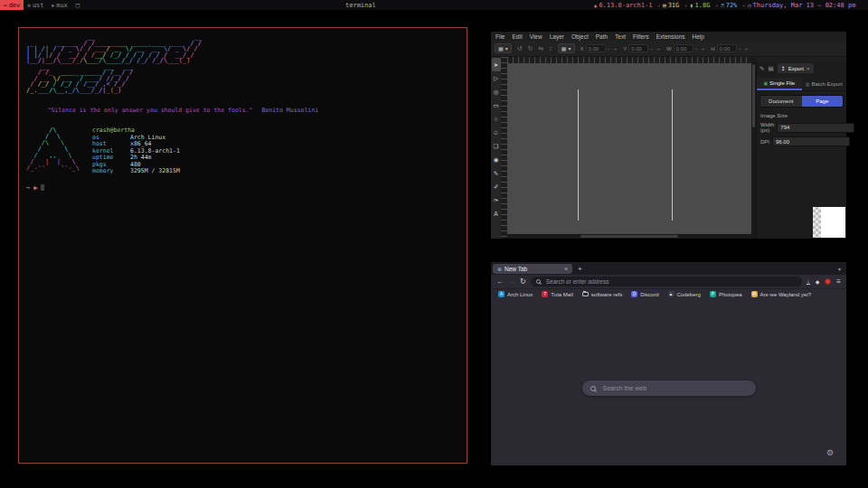 This screenshot has width=868, height=488. What do you see at coordinates (505, 148) in the screenshot?
I see `vertical-ruler` at bounding box center [505, 148].